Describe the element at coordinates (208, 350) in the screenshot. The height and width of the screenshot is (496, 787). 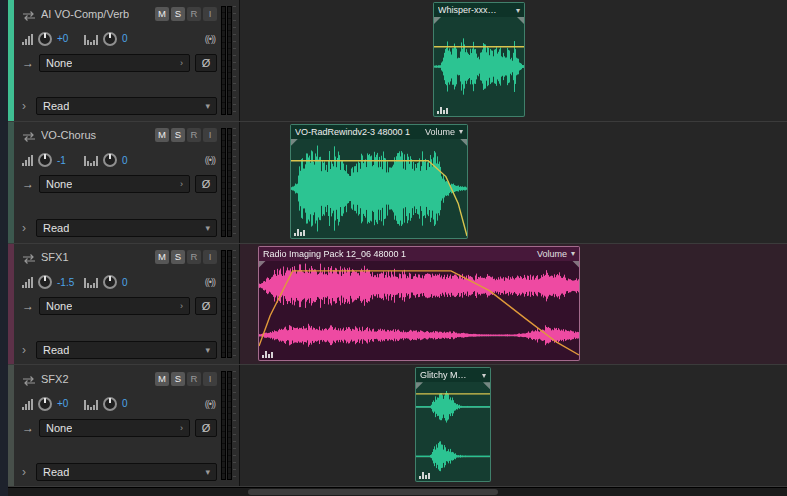
I see `chevron-down-icon: ▾` at that location.